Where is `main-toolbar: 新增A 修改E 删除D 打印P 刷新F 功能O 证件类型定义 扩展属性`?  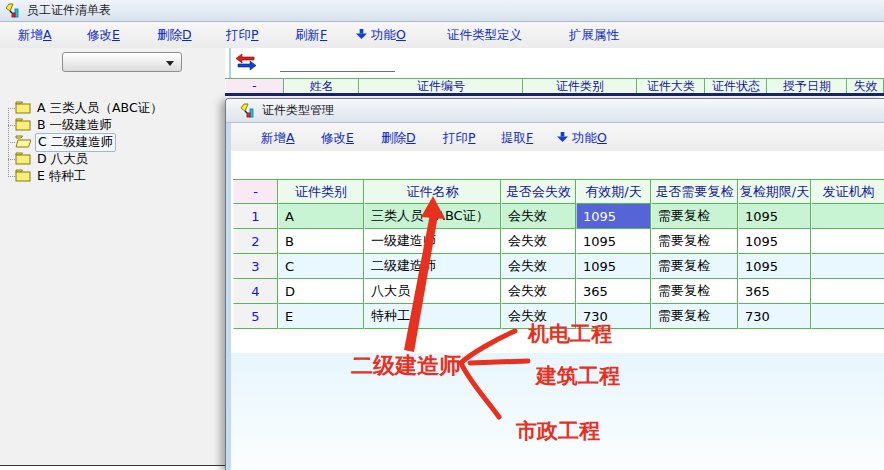 main-toolbar: 新增A 修改E 删除D 打印P 刷新F 功能O 证件类型定义 扩展属性 is located at coordinates (442, 35).